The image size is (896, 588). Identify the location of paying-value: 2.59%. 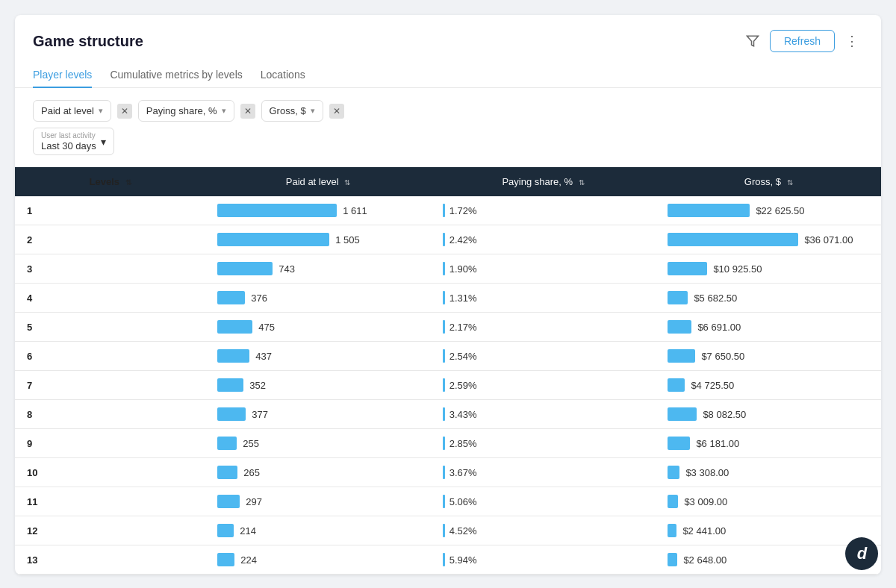
(463, 385).